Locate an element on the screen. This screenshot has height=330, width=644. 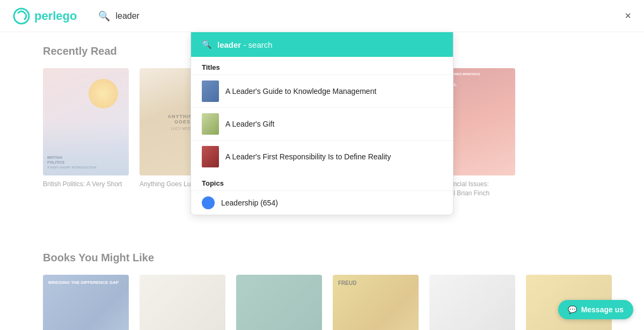
search-suffix: - search is located at coordinates (258, 45).